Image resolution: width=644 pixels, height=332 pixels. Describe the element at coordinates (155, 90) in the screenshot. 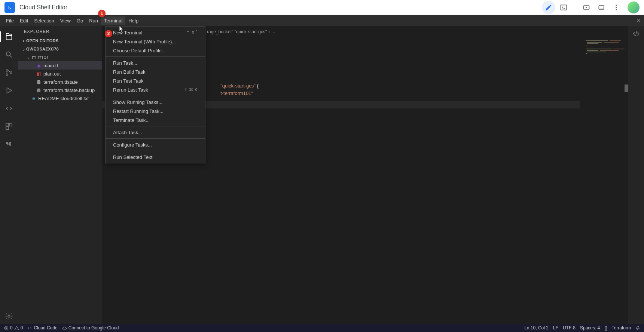

I see `dd-rerun-last-task: Rerun Last Task⇧ ⌘ K` at that location.